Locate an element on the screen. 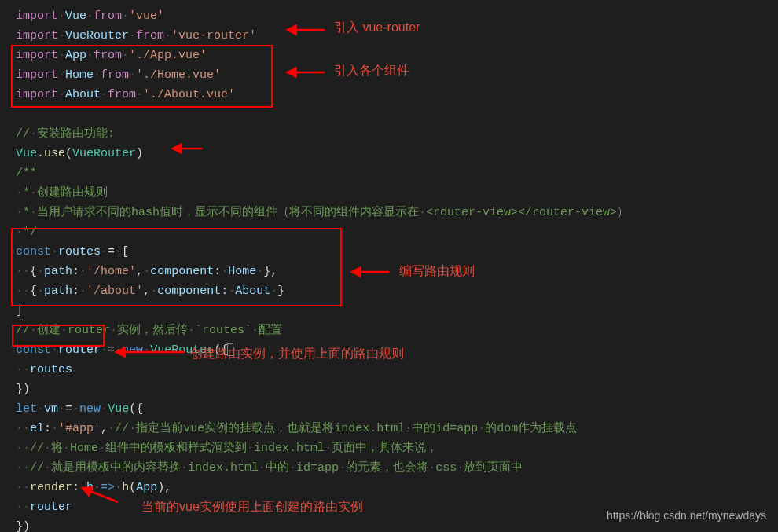 Image resolution: width=778 pixels, height=532 pixels. code-line: ·*·创建路由规则 is located at coordinates (397, 193).